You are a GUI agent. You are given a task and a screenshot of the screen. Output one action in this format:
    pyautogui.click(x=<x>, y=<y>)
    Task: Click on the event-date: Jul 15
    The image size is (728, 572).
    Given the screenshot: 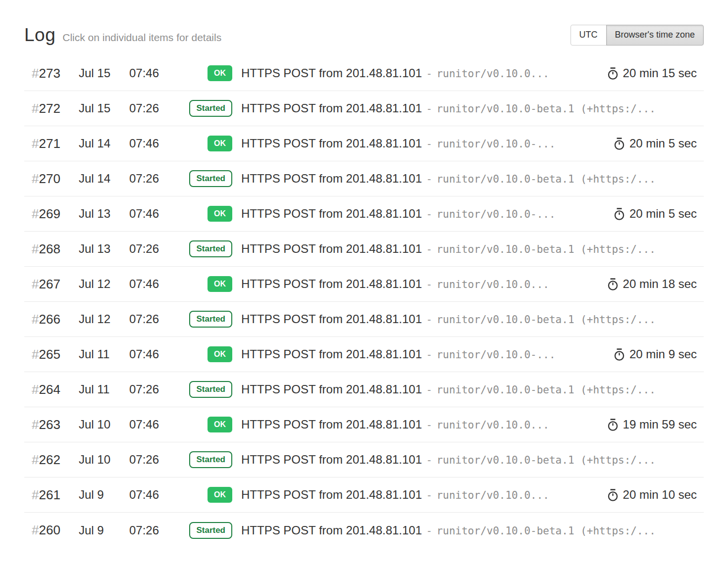 What is the action you would take?
    pyautogui.click(x=104, y=73)
    